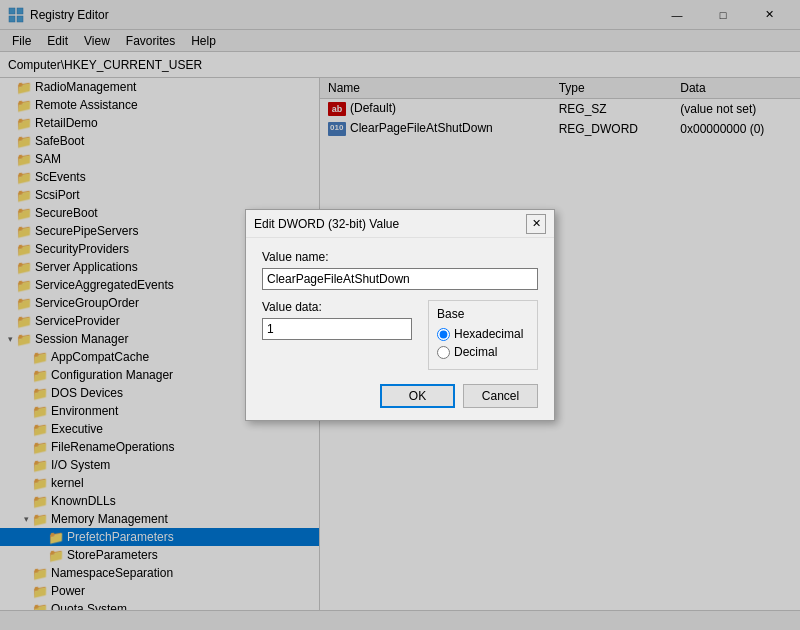  I want to click on dialog-data-row: Value data: Base Hexadecimal Decimal, so click(400, 335).